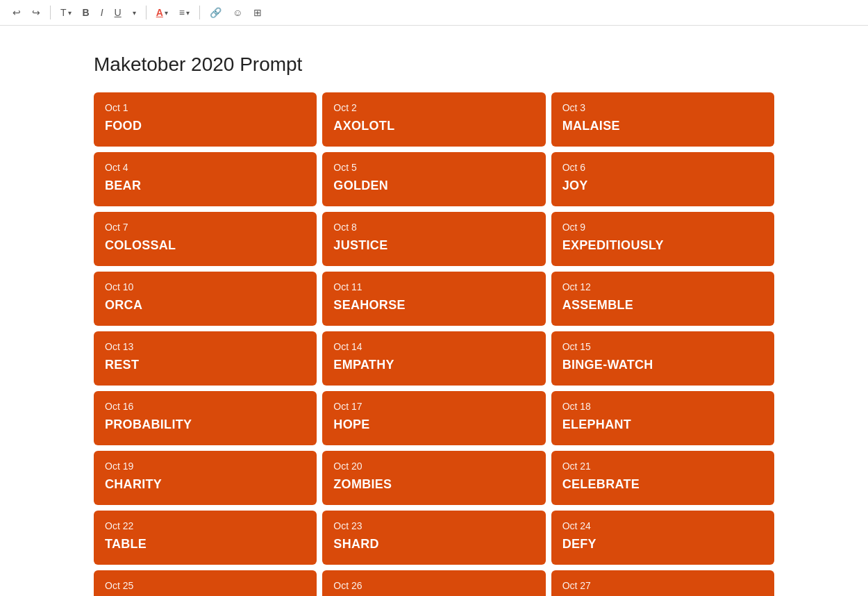 The width and height of the screenshot is (868, 596). What do you see at coordinates (206, 478) in the screenshot?
I see `prompt-cell: Oct 19CHARITY` at bounding box center [206, 478].